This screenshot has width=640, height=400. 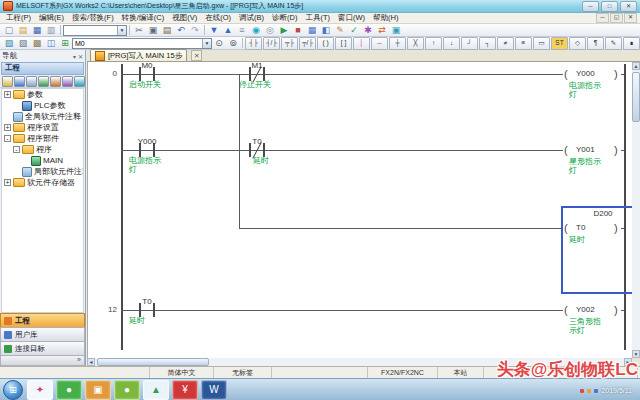 What do you see at coordinates (242, 30) in the screenshot?
I see `verify-with-plc-icon: ≡` at bounding box center [242, 30].